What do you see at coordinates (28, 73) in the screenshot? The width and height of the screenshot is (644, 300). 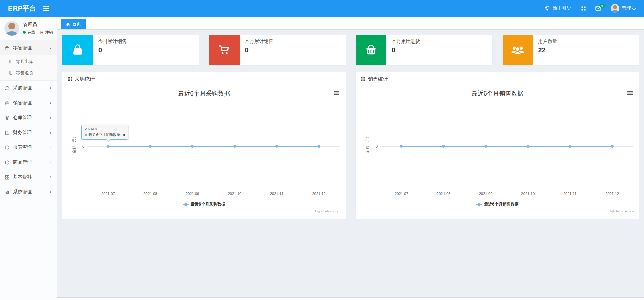 I see `sidebar-item-retail-return: 零售退货` at bounding box center [28, 73].